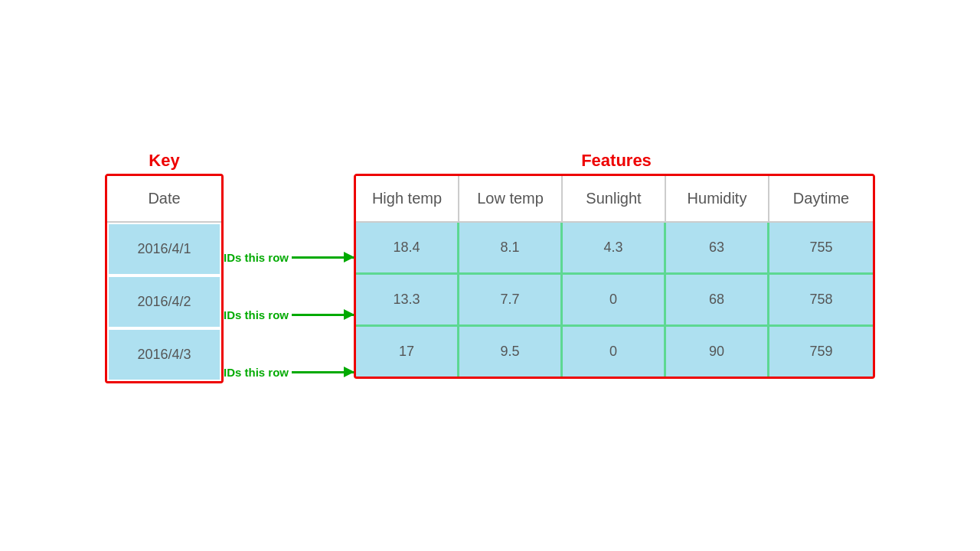 The image size is (980, 551). Describe the element at coordinates (511, 300) in the screenshot. I see `feat-cell-r2-low-temp: 7.7` at that location.